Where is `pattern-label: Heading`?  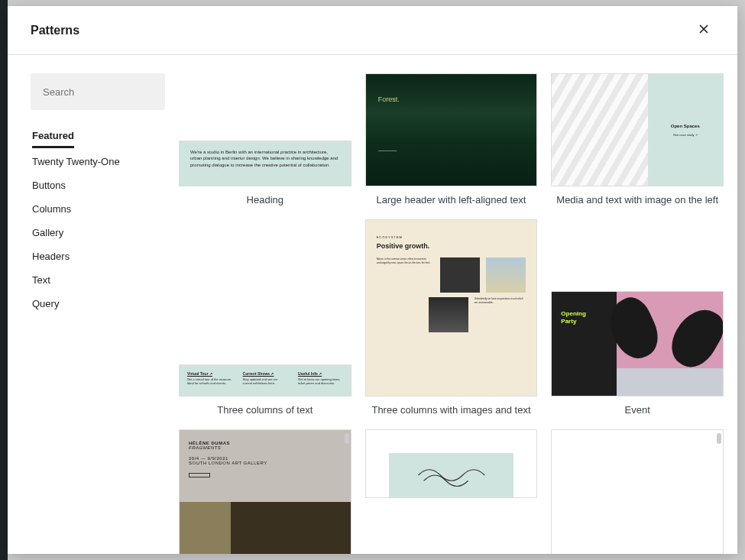
pattern-label: Heading is located at coordinates (265, 200).